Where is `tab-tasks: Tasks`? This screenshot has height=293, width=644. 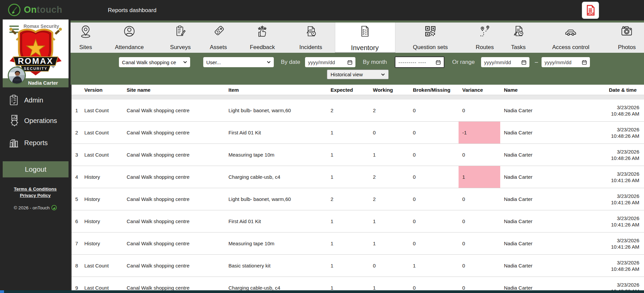 tab-tasks: Tasks is located at coordinates (518, 37).